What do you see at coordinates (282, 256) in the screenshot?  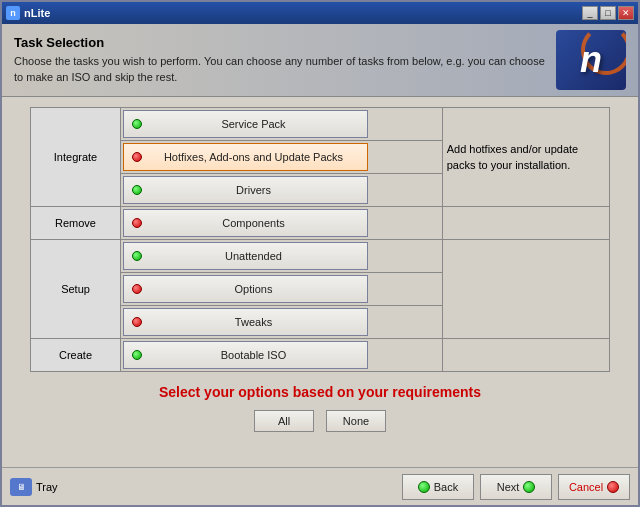 I see `unattended-btn-cell: Unattended` at bounding box center [282, 256].